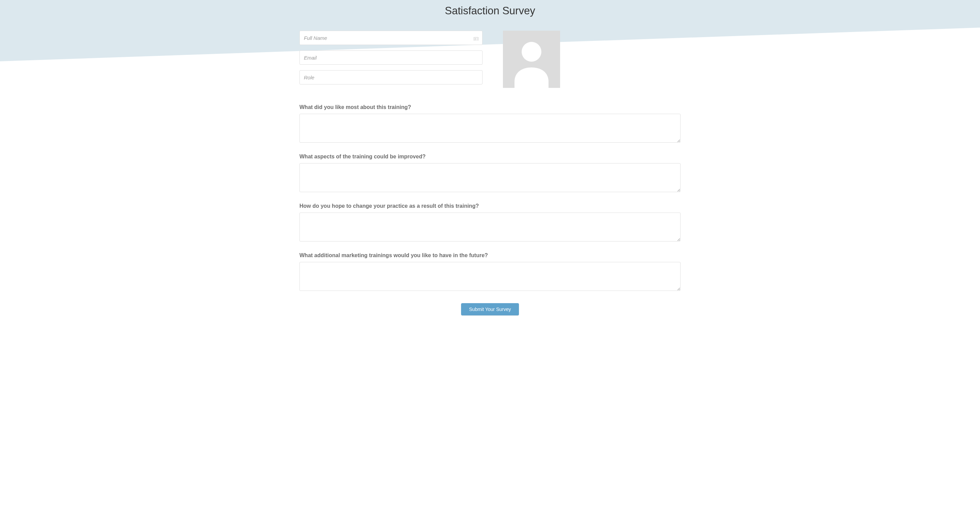  What do you see at coordinates (391, 38) in the screenshot?
I see `full-name-input` at bounding box center [391, 38].